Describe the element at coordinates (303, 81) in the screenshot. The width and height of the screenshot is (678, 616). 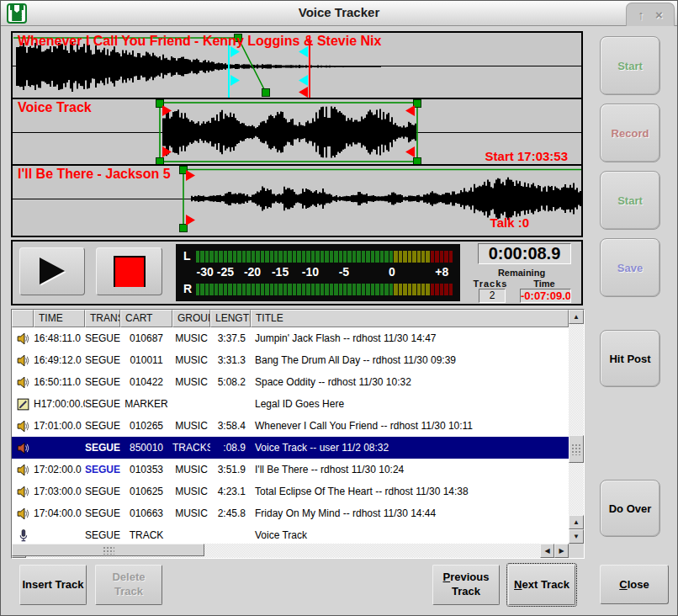
I see `talk-end-arrow` at that location.